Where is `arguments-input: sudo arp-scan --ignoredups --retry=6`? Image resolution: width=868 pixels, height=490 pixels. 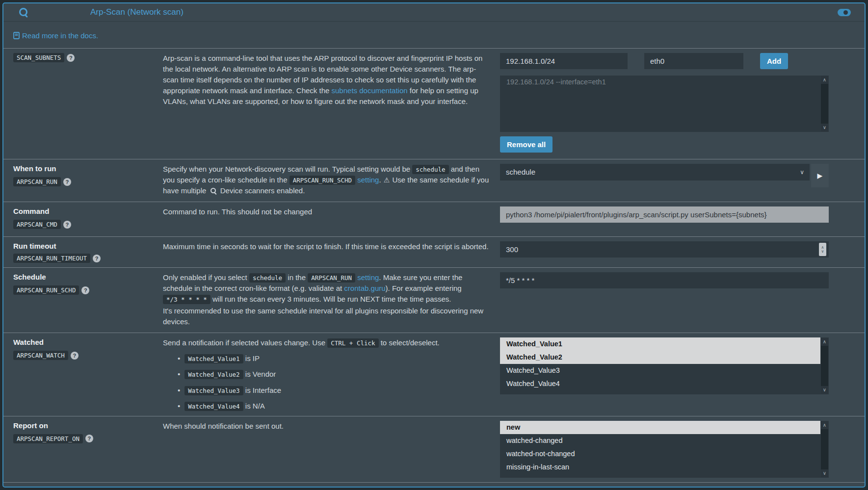
arguments-input: sudo arp-scan --ignoredups --retry=6 is located at coordinates (664, 488).